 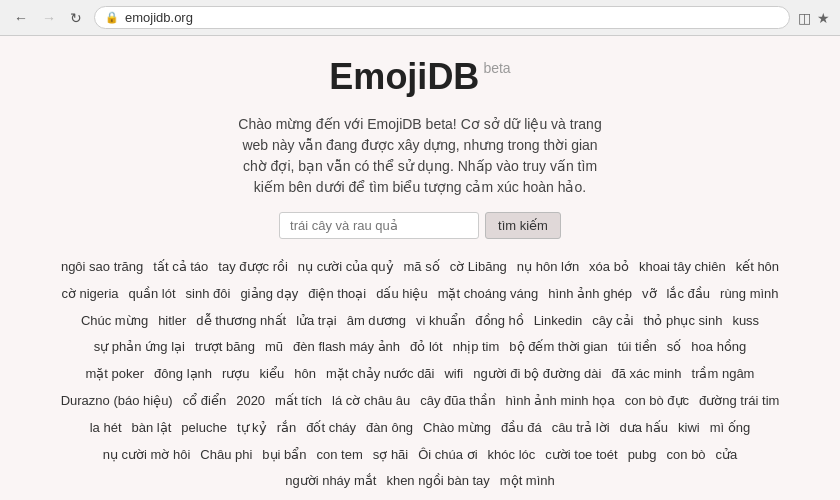 I want to click on tag-item: đèn flash máy ảnh, so click(x=346, y=348).